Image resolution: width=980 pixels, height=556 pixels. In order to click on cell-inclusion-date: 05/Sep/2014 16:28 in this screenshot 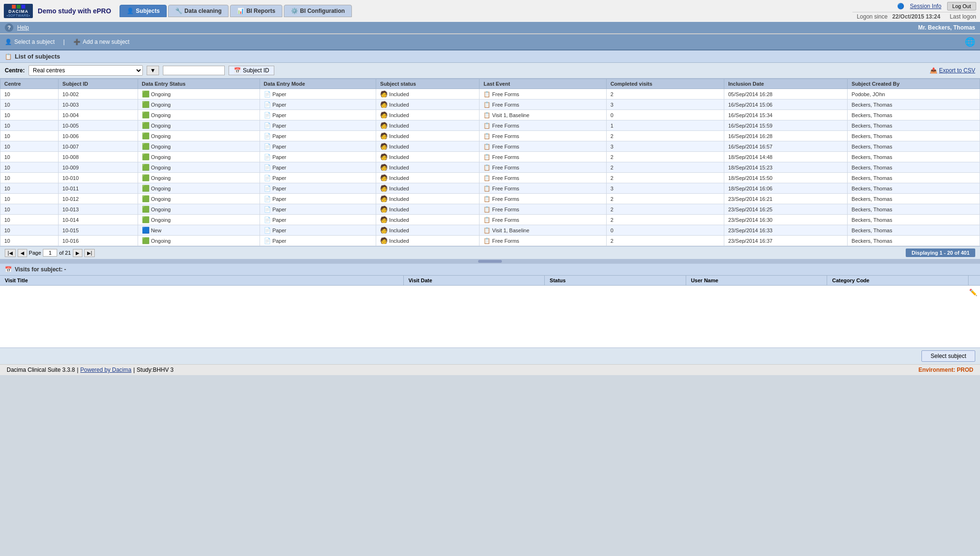, I will do `click(786, 94)`.